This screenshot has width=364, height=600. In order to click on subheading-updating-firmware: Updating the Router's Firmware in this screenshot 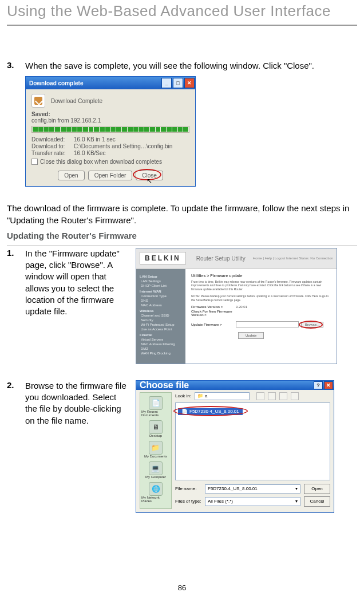, I will do `click(182, 236)`.